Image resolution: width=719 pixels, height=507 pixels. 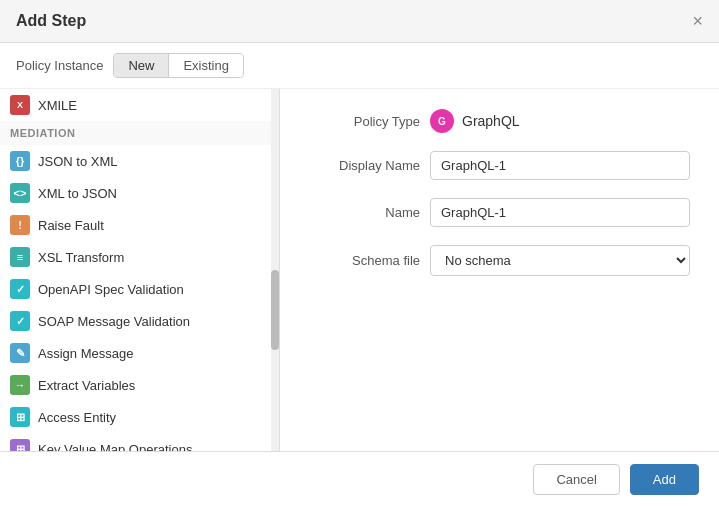 I want to click on schema-file-label: Schema file, so click(x=365, y=260).